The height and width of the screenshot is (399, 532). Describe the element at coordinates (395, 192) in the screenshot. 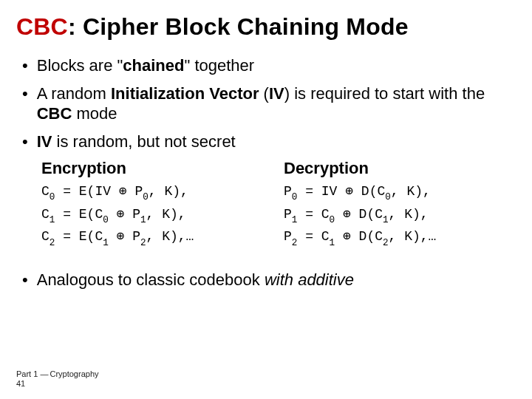

I see `dec-line-0: P0 = IV ⊕ D(C0, K),` at that location.